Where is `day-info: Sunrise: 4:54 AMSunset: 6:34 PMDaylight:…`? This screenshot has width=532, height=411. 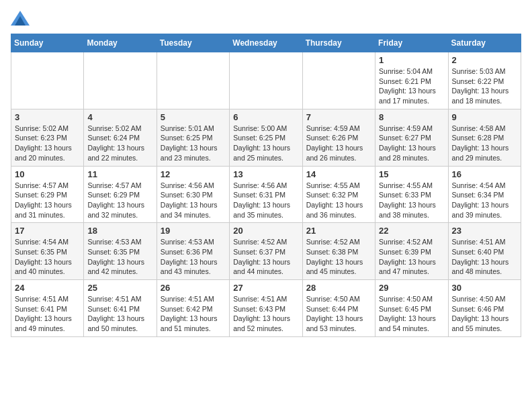 day-info: Sunrise: 4:54 AMSunset: 6:34 PMDaylight:… is located at coordinates (485, 200).